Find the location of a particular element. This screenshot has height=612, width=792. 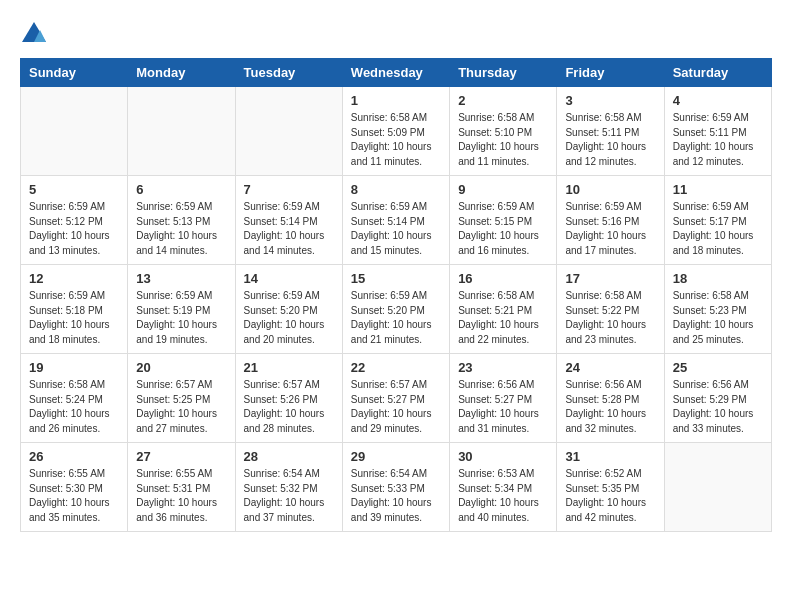

day-number: 16 is located at coordinates (503, 278).